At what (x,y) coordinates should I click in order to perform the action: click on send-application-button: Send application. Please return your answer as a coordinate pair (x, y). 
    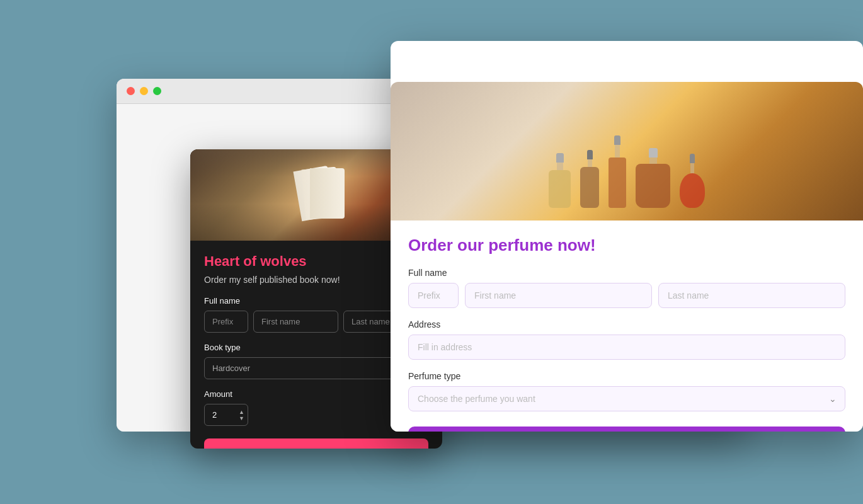
    Looking at the image, I should click on (316, 444).